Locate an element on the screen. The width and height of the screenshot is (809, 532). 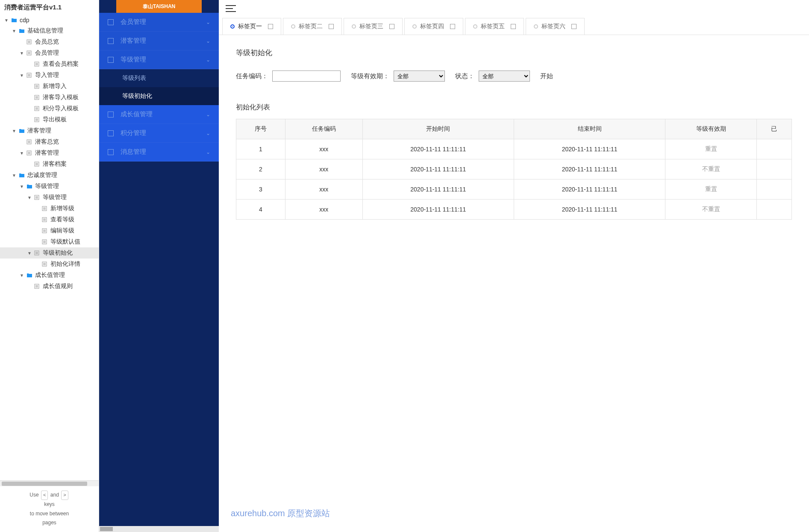
tree-node: 会员总览 is located at coordinates (50, 42).